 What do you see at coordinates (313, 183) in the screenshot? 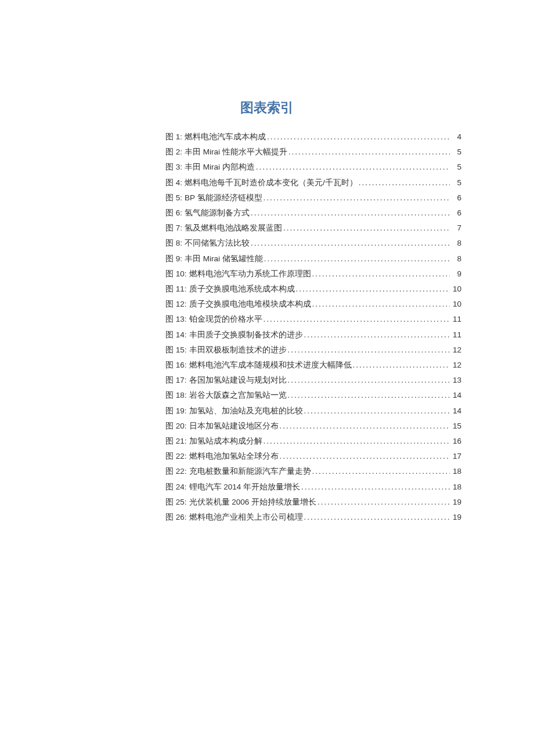
I see `index-entry: 图 4:燃料电池每千瓦时造价成本变化（美元/千瓦时）5` at bounding box center [313, 183].